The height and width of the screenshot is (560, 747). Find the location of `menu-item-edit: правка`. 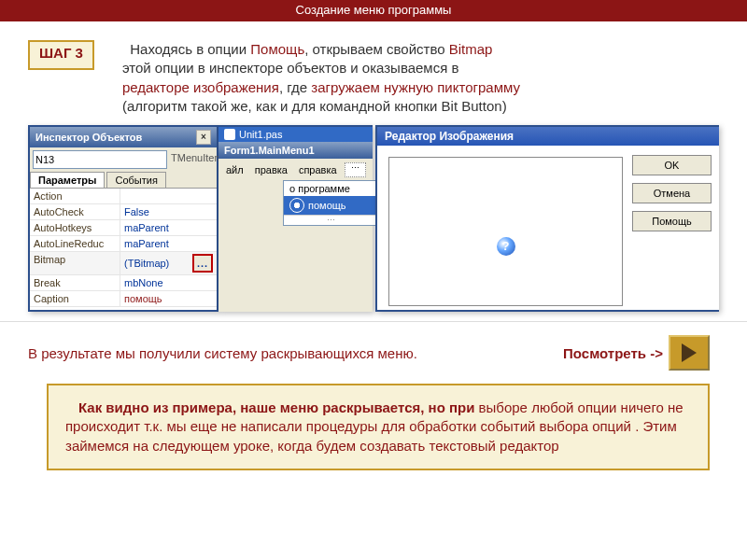

menu-item-edit: правка is located at coordinates (271, 170).